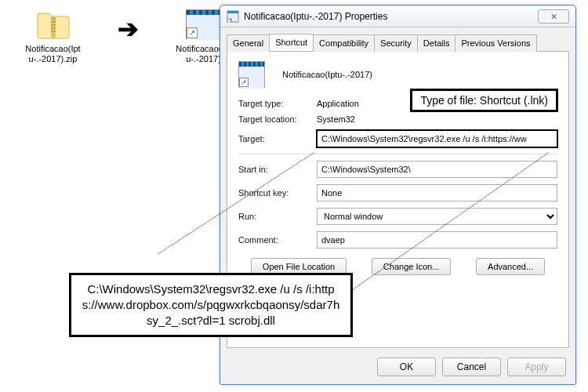 Image resolution: width=588 pixels, height=392 pixels. I want to click on tab-compatibility: Compatibility, so click(343, 43).